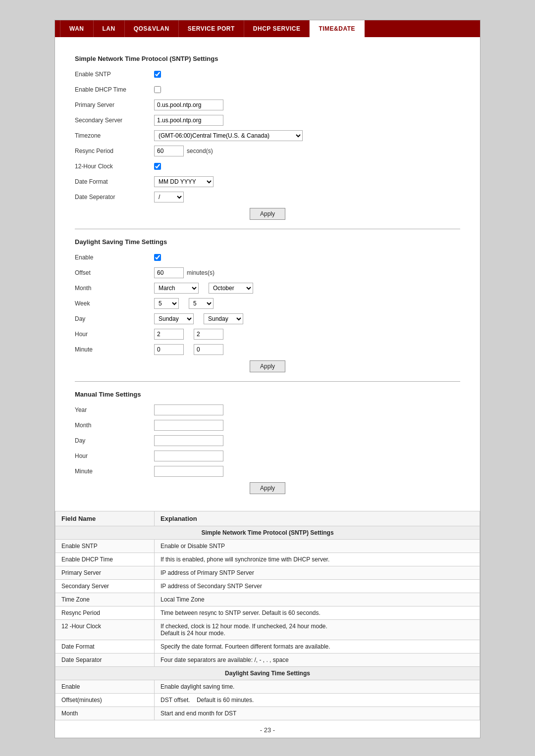  I want to click on primary-server-label: Primary Server, so click(114, 105).